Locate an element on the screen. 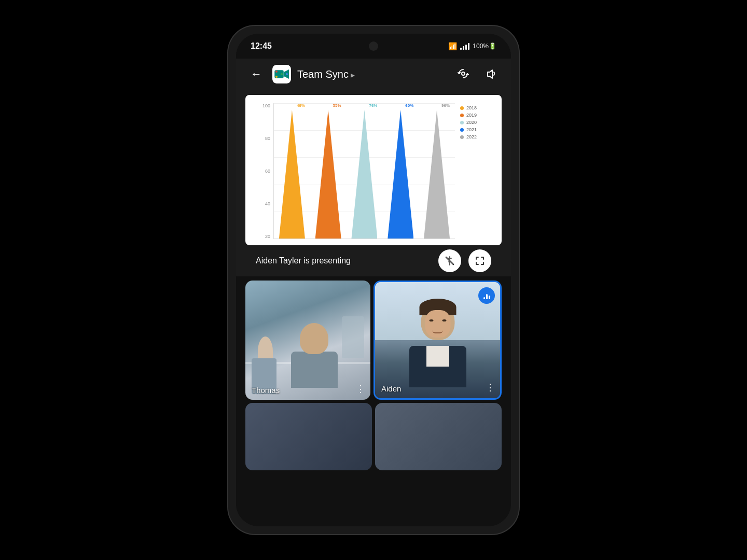  tile-name-thomas: Thomas is located at coordinates (266, 390).